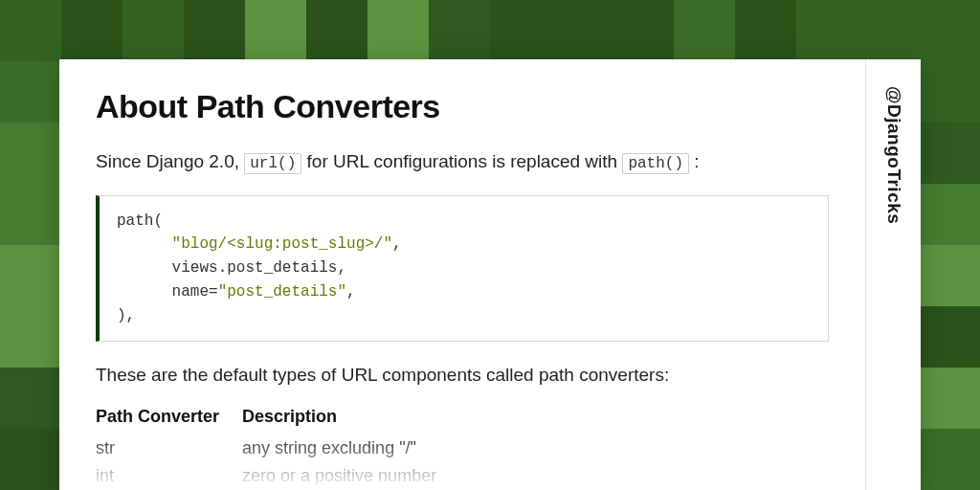 Image resolution: width=980 pixels, height=490 pixels. What do you see at coordinates (168, 448) in the screenshot?
I see `table-cell: str` at bounding box center [168, 448].